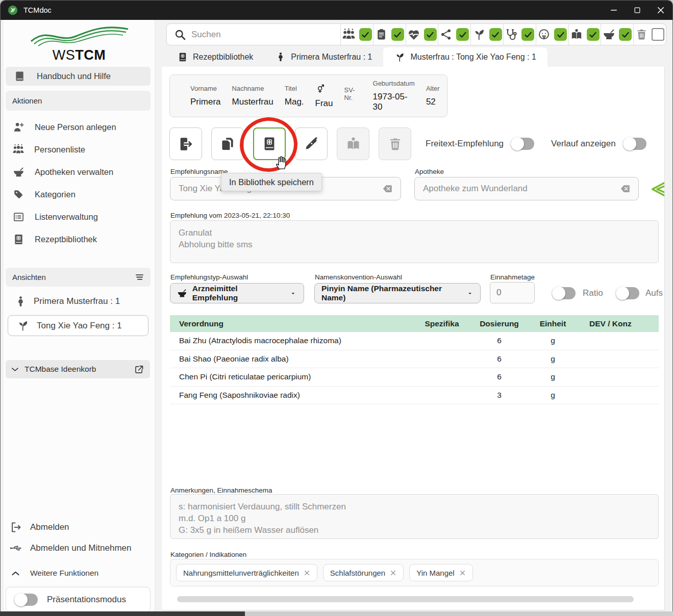  What do you see at coordinates (66, 240) in the screenshot?
I see `sidebar-item-label: Rezeptbibliothek` at bounding box center [66, 240].